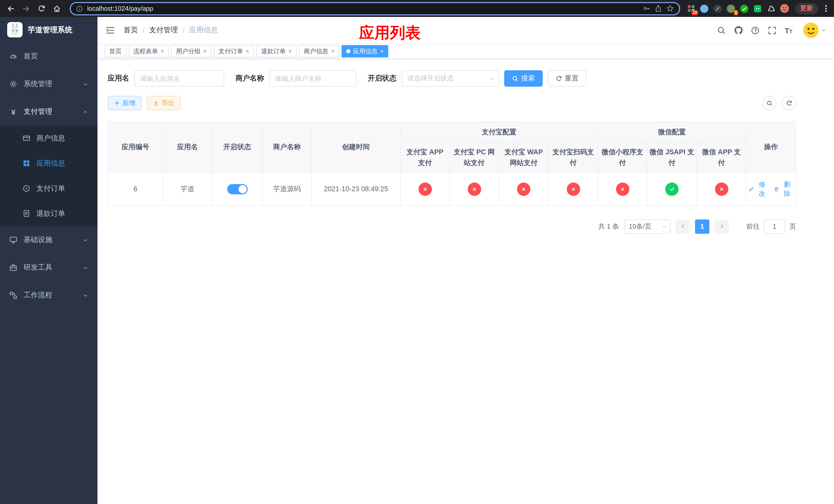  What do you see at coordinates (26, 138) in the screenshot?
I see `card-icon` at bounding box center [26, 138].